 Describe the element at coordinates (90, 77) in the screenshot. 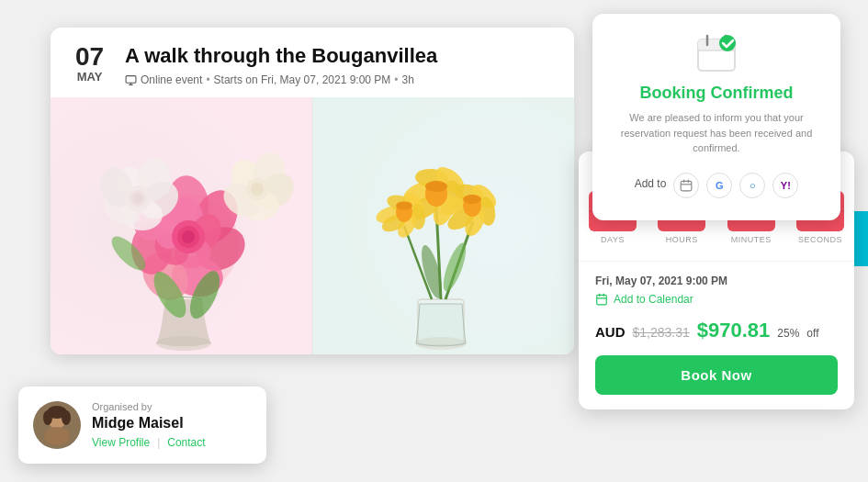

I see `event-date-month: MAY` at that location.